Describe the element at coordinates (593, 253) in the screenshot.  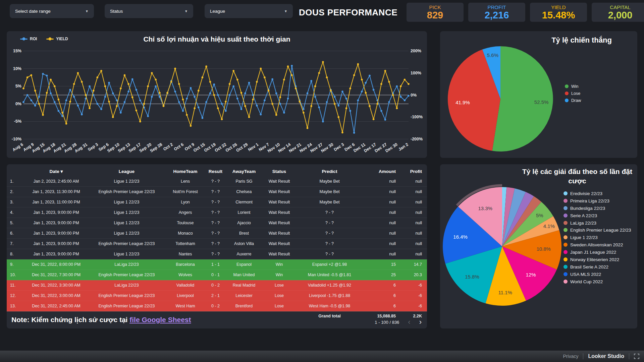
I see `legend-label: Japan J1 League 2022` at that location.